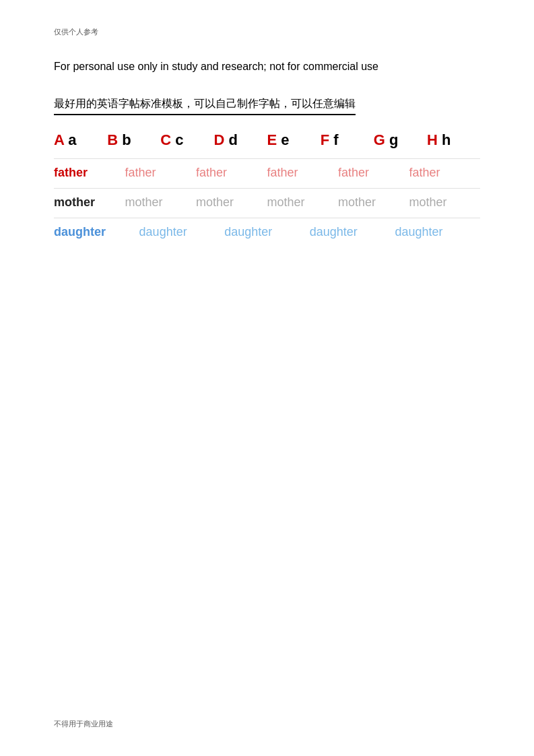 The image size is (534, 756). I want to click on alphabet-cell: H h, so click(454, 140).